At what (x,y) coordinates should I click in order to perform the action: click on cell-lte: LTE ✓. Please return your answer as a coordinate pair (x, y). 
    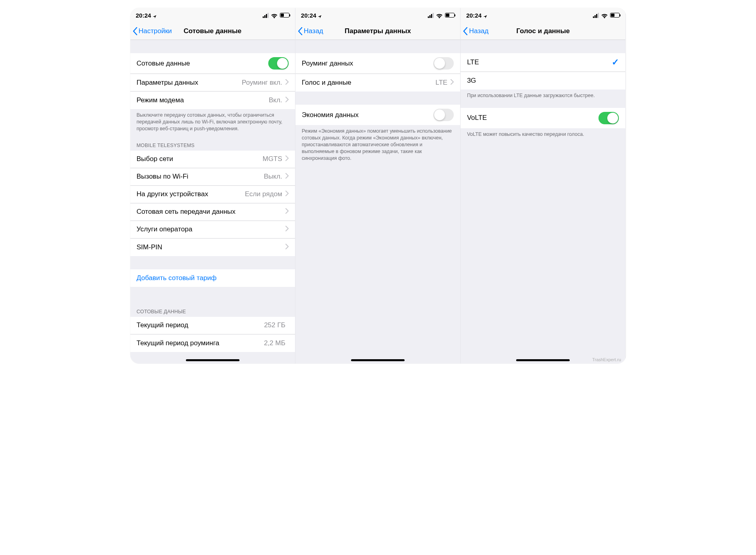
    Looking at the image, I should click on (543, 62).